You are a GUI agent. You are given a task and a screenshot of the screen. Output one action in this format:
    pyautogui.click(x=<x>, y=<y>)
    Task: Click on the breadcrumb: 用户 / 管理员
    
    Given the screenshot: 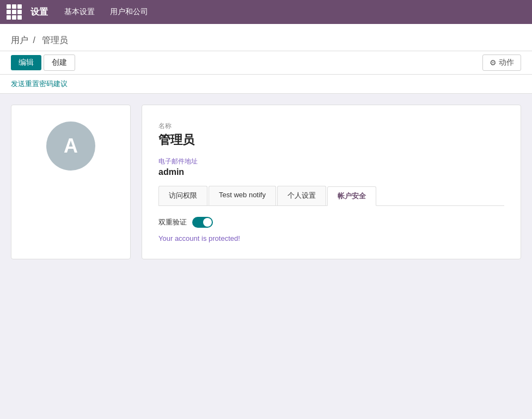 What is the action you would take?
    pyautogui.click(x=266, y=40)
    